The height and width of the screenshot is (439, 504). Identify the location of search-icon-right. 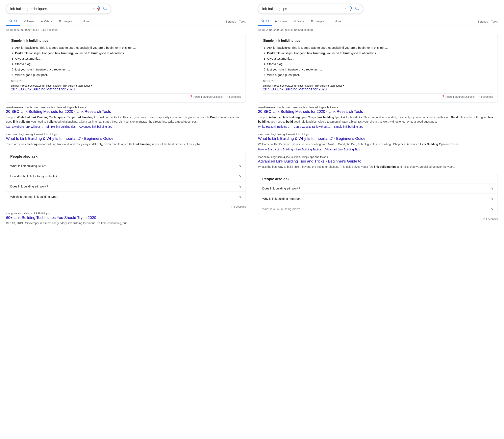
(357, 9).